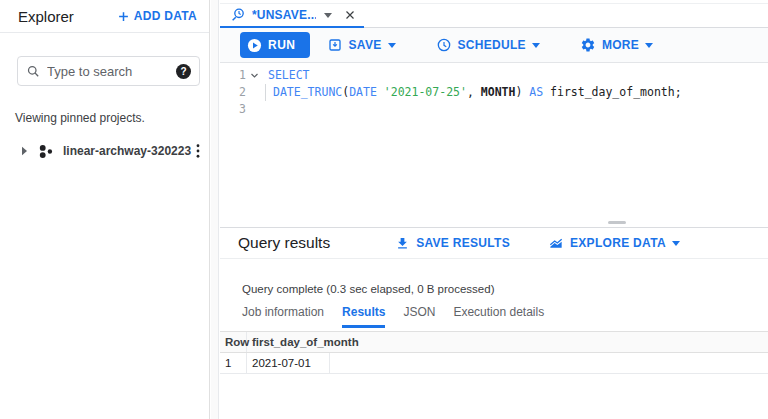  Describe the element at coordinates (233, 76) in the screenshot. I see `line-number: 1` at that location.